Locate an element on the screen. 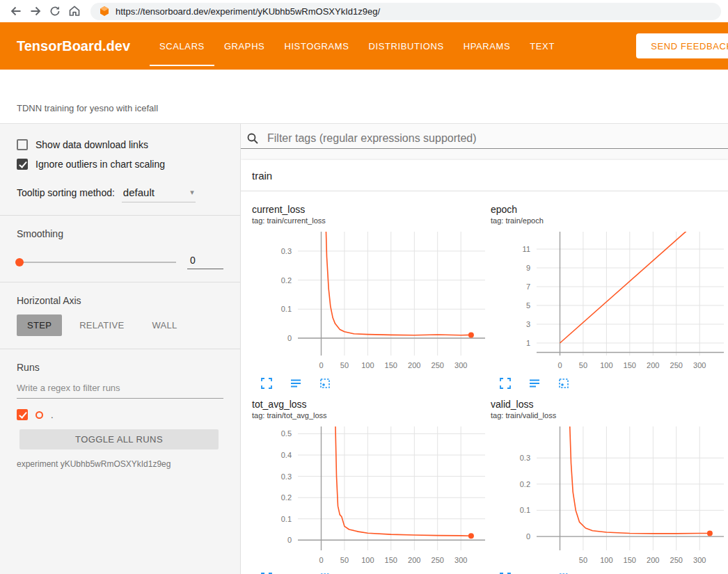 This screenshot has width=728, height=574. smoothing-slider is located at coordinates (96, 262).